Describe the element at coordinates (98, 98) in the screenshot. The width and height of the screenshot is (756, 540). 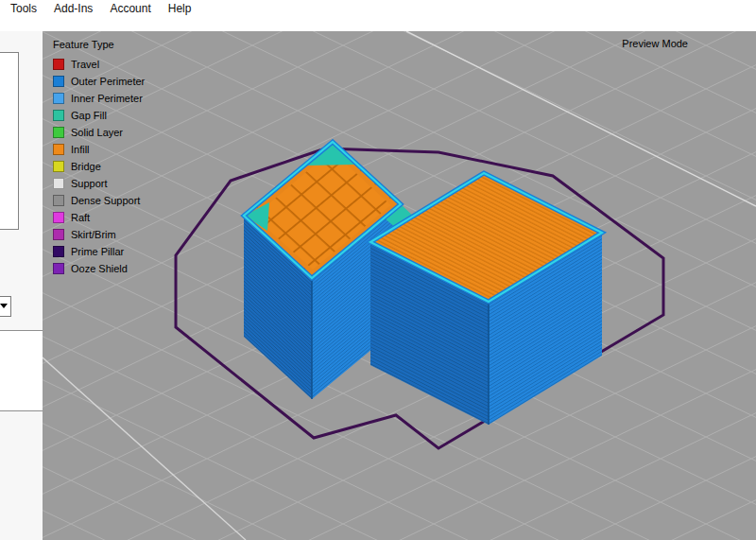
I see `legend-item: Inner Perimeter` at that location.